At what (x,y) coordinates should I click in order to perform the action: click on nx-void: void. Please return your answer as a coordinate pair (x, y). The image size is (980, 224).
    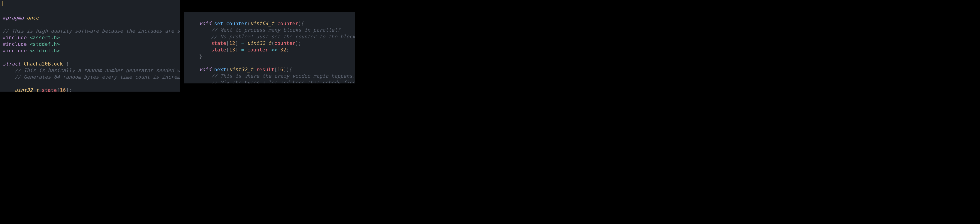
    Looking at the image, I should click on (205, 69).